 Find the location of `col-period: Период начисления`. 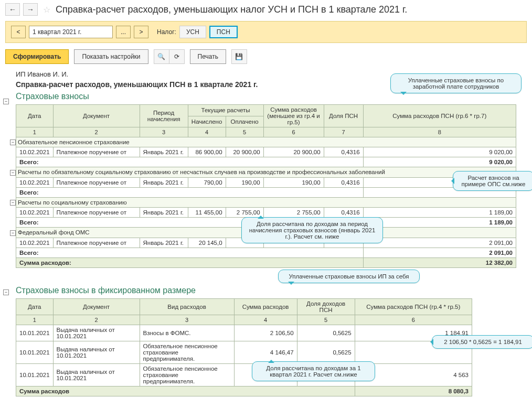

col-period: Период начисления is located at coordinates (164, 116).